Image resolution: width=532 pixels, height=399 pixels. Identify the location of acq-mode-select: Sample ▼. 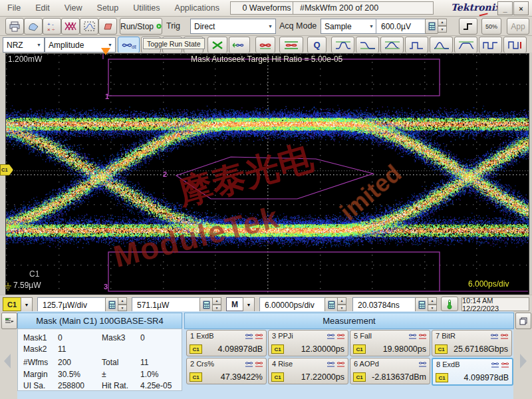
(348, 27).